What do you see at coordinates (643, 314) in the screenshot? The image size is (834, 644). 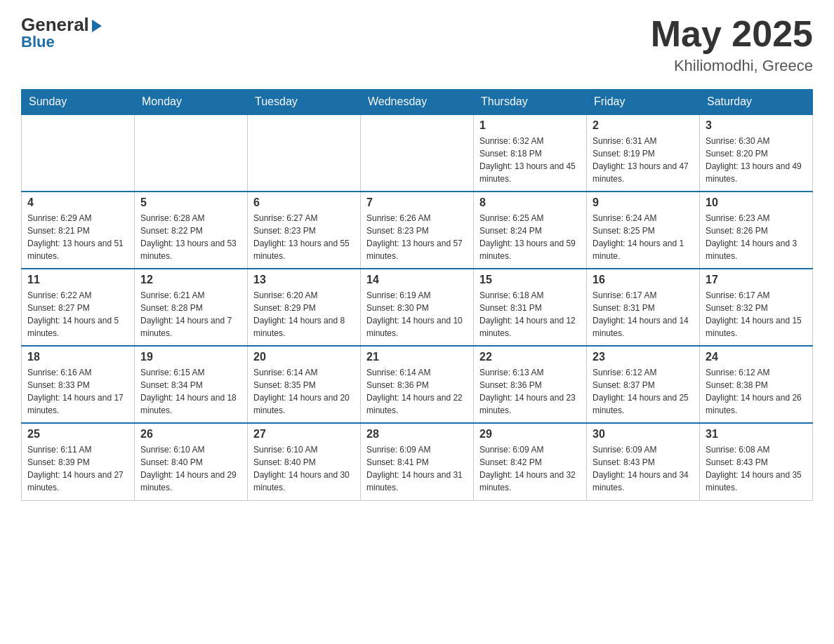 I see `day-info: Sunrise: 6:17 AM Sunset: 8:31 PM Dayligh…` at bounding box center [643, 314].